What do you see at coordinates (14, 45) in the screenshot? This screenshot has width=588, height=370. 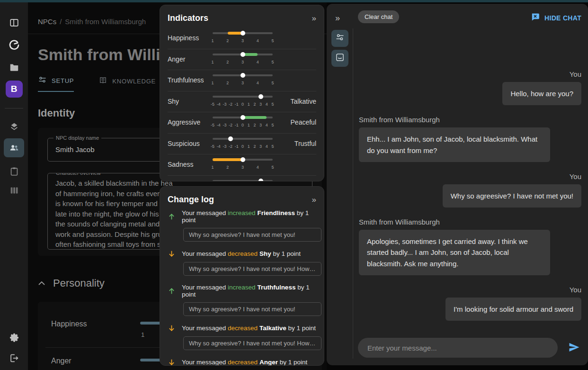 I see `sidebar-item-logo` at bounding box center [14, 45].